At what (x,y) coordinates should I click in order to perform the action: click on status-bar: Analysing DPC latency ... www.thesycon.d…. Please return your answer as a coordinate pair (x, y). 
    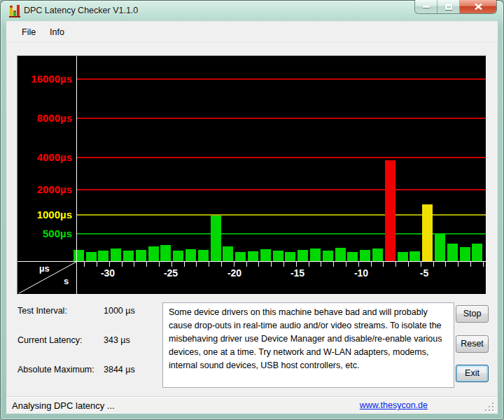
    Looking at the image, I should click on (252, 405).